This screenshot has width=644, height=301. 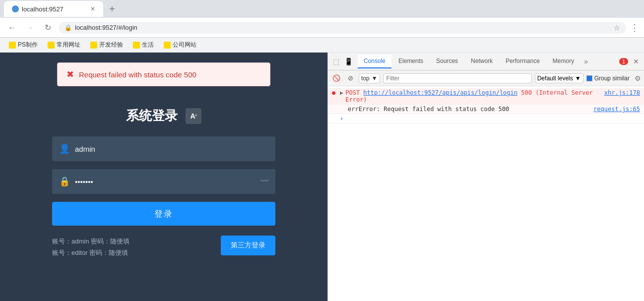 What do you see at coordinates (30, 28) in the screenshot?
I see `forward-btn: →` at bounding box center [30, 28].